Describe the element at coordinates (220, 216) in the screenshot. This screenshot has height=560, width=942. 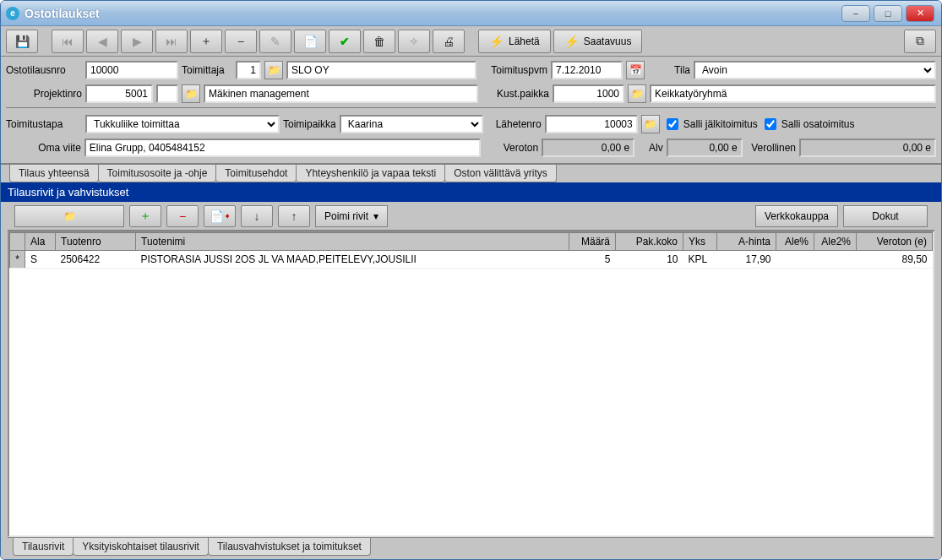
I see `grid-export-button: 📄➧` at that location.